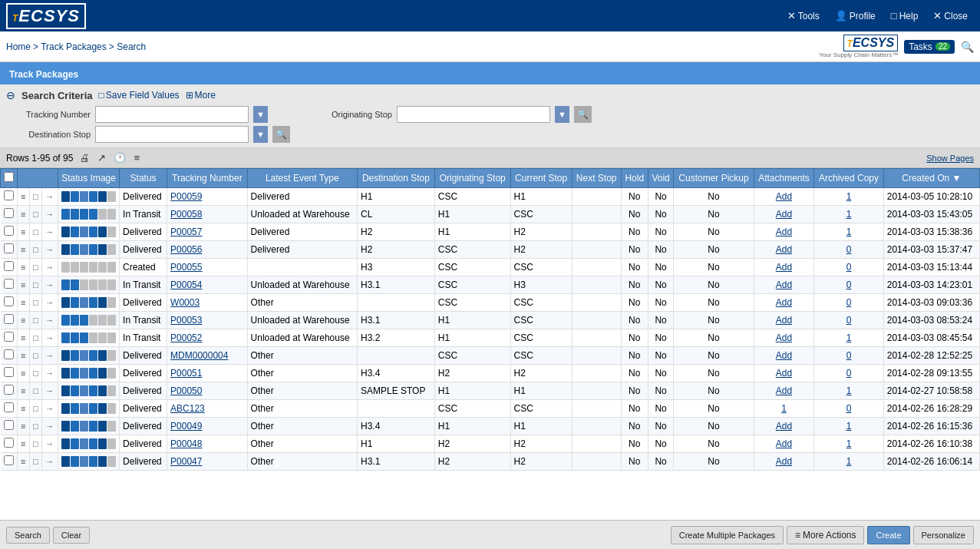  What do you see at coordinates (474, 114) in the screenshot?
I see `originating-stop-input` at bounding box center [474, 114].